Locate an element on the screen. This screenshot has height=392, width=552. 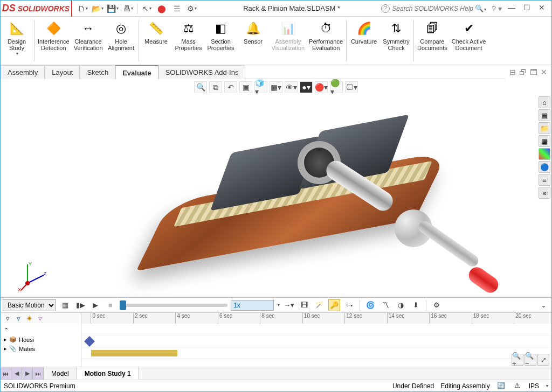
bottom-tab-model: Model is located at coordinates (60, 374).